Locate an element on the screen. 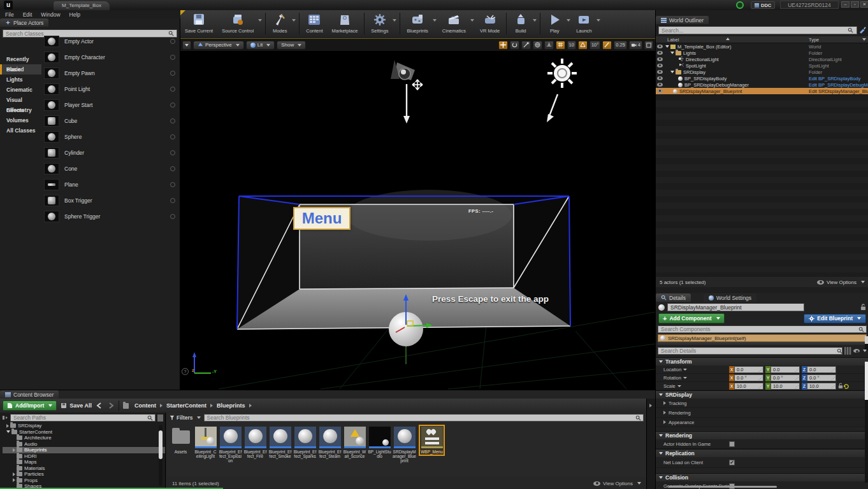 Image resolution: width=868 pixels, height=489 pixels. section-srdisplay: SRDisplay is located at coordinates (762, 395).